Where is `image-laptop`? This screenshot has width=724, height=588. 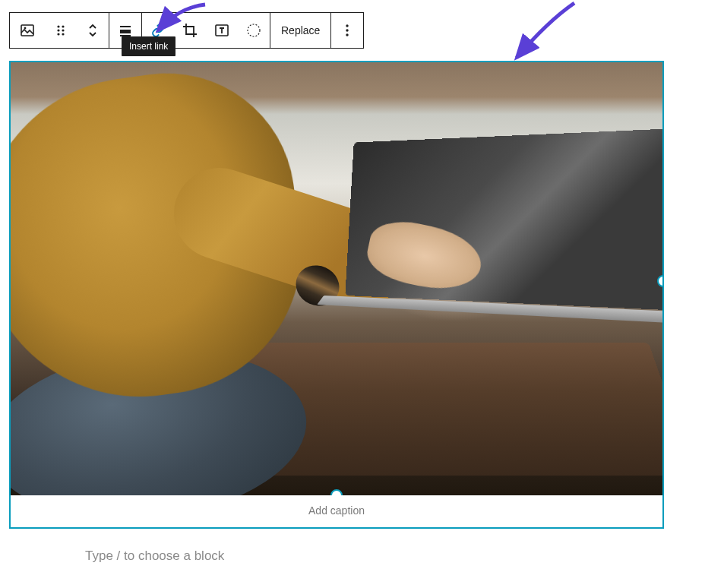 image-laptop is located at coordinates (504, 220).